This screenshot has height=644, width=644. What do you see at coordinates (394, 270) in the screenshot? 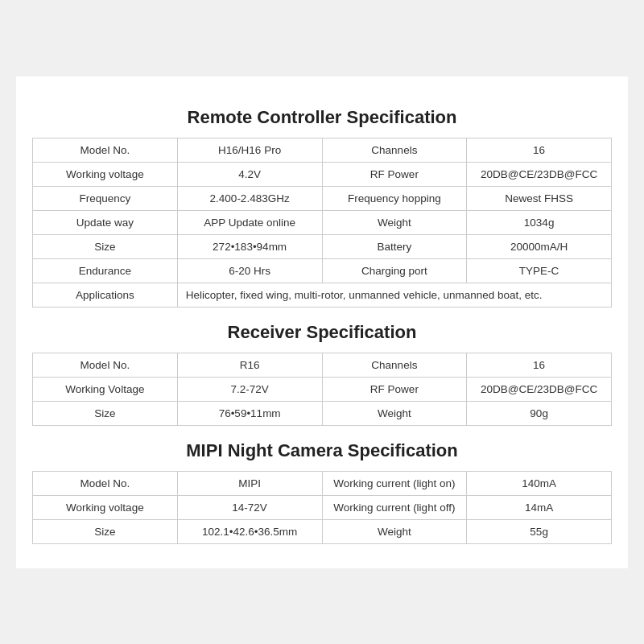
I see `table-cell-label: Charging port` at bounding box center [394, 270].